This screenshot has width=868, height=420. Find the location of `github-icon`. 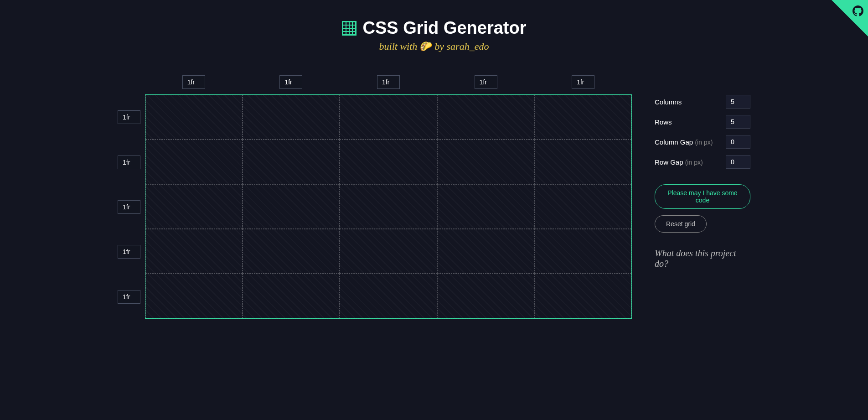

github-icon is located at coordinates (858, 12).